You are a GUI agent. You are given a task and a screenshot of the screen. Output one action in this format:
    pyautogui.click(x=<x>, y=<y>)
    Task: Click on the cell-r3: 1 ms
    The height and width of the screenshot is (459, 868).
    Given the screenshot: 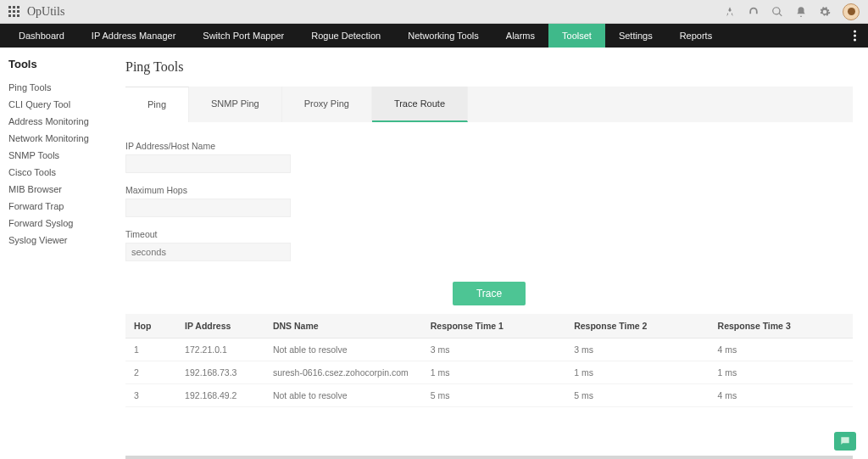 What is the action you would take?
    pyautogui.click(x=782, y=373)
    